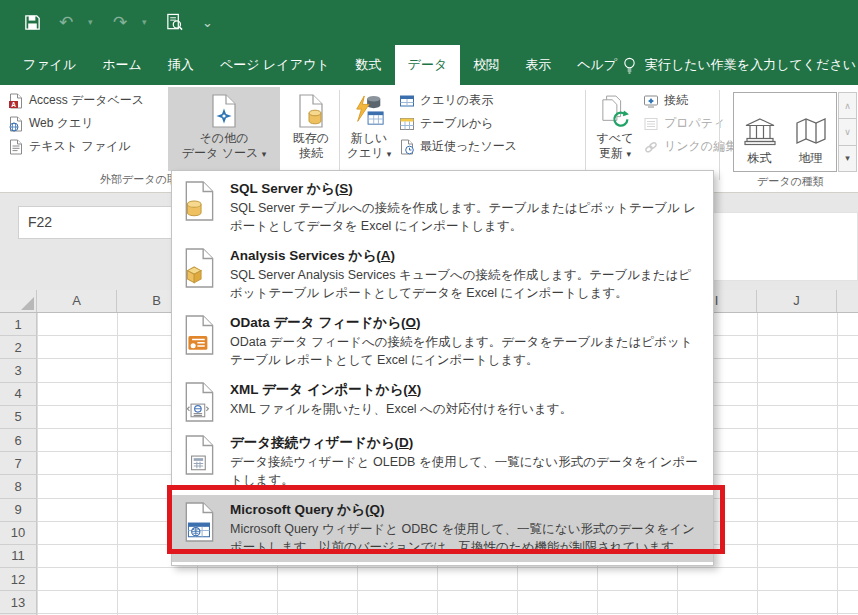  Describe the element at coordinates (224, 111) in the screenshot. I see `other-sources-icon` at that location.